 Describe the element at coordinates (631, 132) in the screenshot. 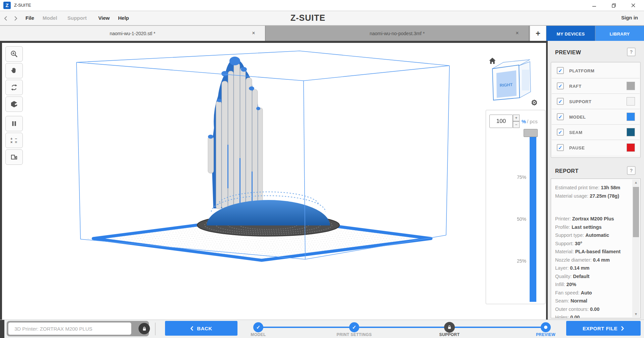

I see `seam-swatch` at that location.